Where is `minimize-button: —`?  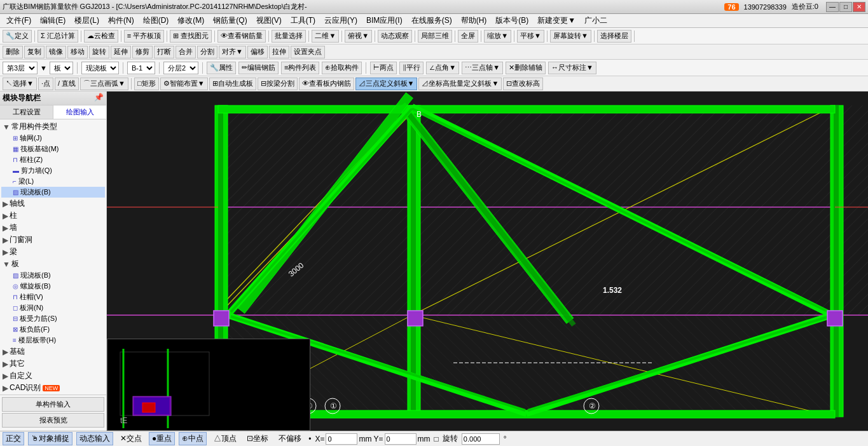 minimize-button: — is located at coordinates (832, 7).